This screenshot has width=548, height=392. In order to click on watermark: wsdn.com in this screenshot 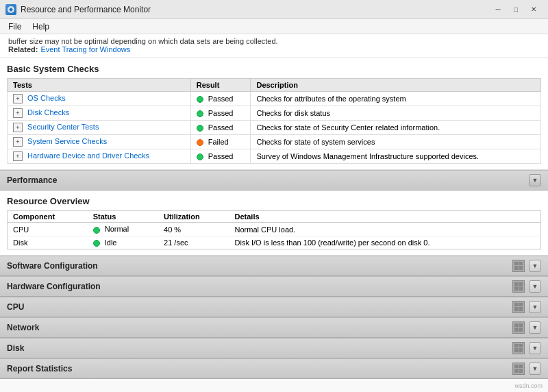, I will do `click(529, 386)`.